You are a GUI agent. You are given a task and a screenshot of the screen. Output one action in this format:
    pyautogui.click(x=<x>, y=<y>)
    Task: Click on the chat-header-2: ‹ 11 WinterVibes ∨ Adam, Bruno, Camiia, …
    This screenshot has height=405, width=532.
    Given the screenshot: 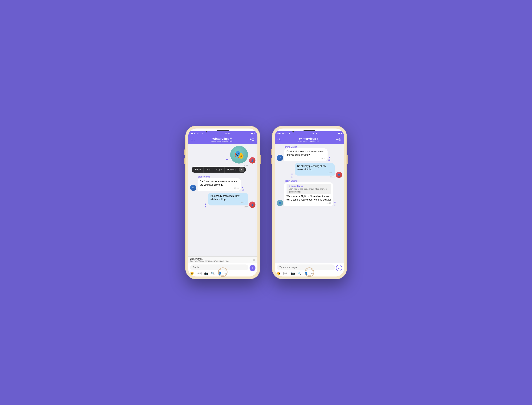 What is the action you would take?
    pyautogui.click(x=309, y=140)
    